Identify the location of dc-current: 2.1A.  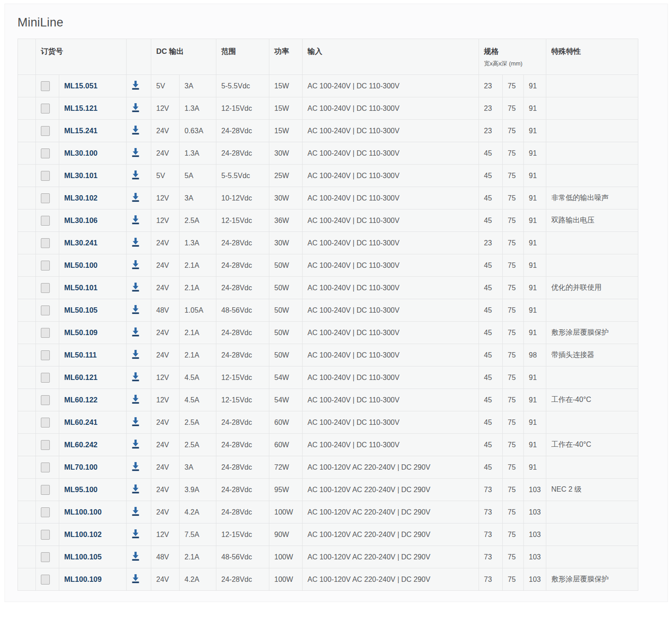
(198, 557).